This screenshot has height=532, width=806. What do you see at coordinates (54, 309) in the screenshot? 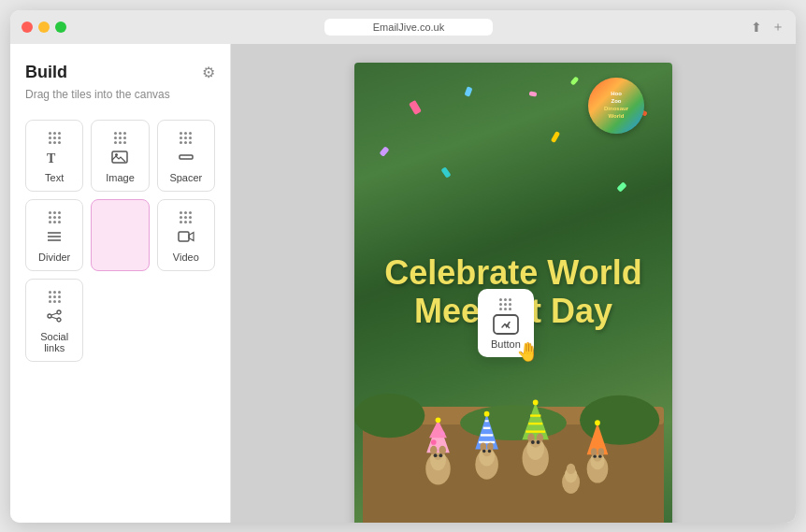
I see `social-links-icon` at bounding box center [54, 309].